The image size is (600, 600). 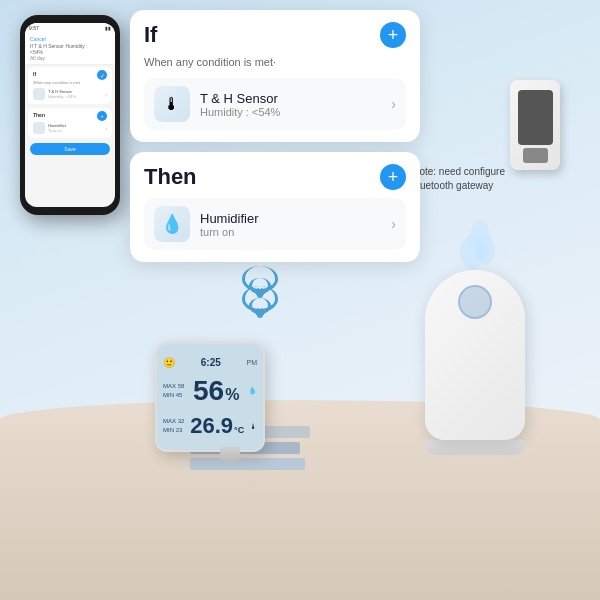 I want to click on thermo-temp-minmax: MAX 32 MIN 23, so click(x=174, y=426).